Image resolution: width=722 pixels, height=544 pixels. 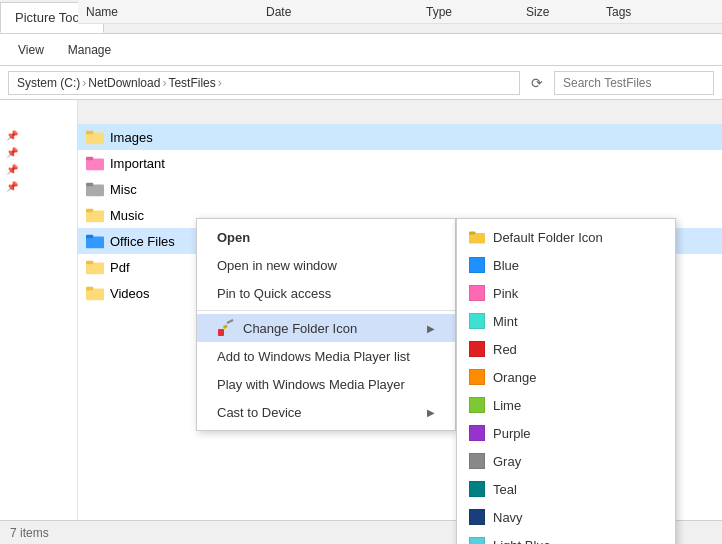 What do you see at coordinates (326, 293) in the screenshot?
I see `ctx-pin-quick-access: Pin to Quick access` at bounding box center [326, 293].